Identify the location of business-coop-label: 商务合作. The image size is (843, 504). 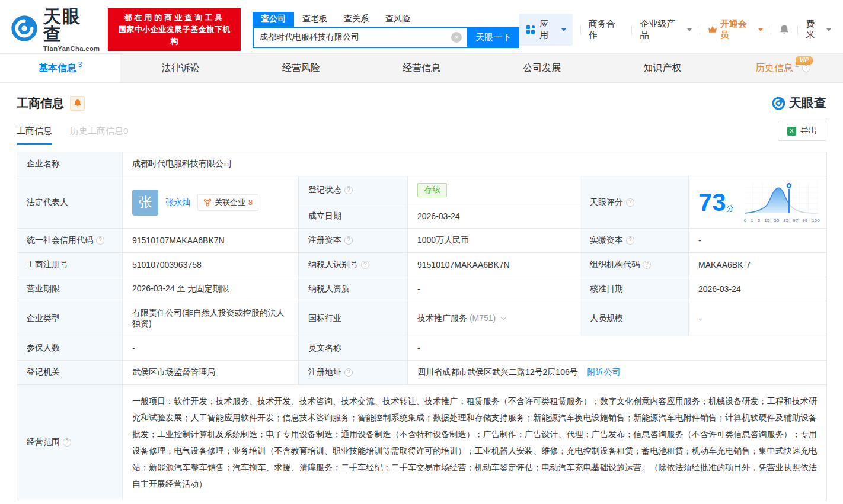
(606, 30).